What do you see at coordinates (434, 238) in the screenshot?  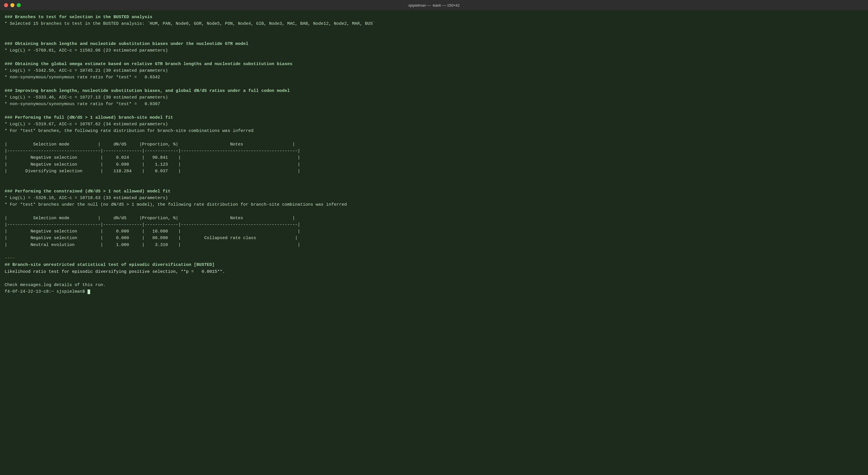 I see `terminal-line: | Negative selection | 0.000 | 86.090 | …` at bounding box center [434, 238].